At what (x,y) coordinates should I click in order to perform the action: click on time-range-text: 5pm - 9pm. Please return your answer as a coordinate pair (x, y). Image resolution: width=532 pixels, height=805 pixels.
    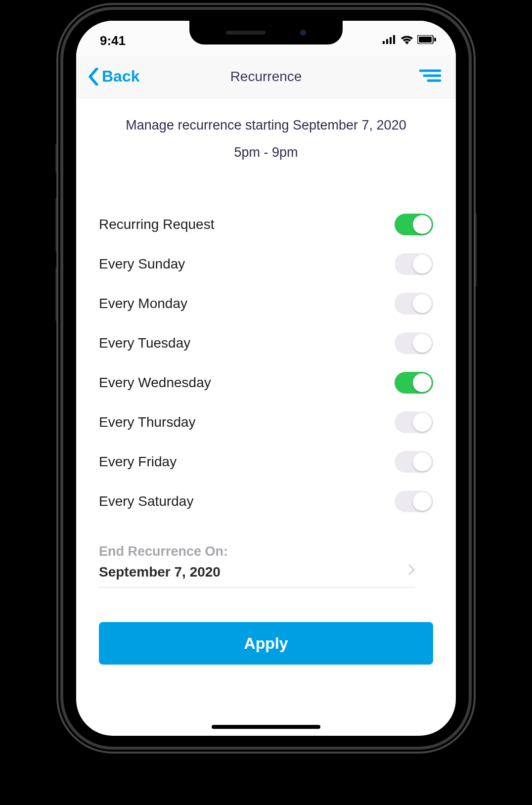
    Looking at the image, I should click on (266, 152).